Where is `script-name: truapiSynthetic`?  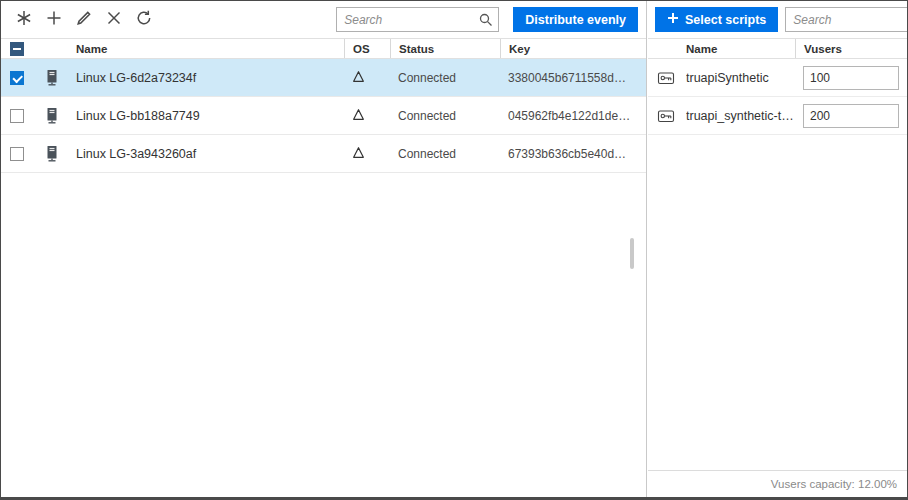 script-name: truapiSynthetic is located at coordinates (744, 78).